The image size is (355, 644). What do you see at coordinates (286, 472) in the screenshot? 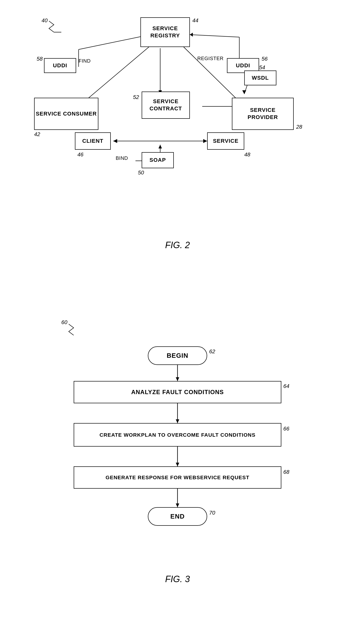
I see `generate-ref: 68` at bounding box center [286, 472].